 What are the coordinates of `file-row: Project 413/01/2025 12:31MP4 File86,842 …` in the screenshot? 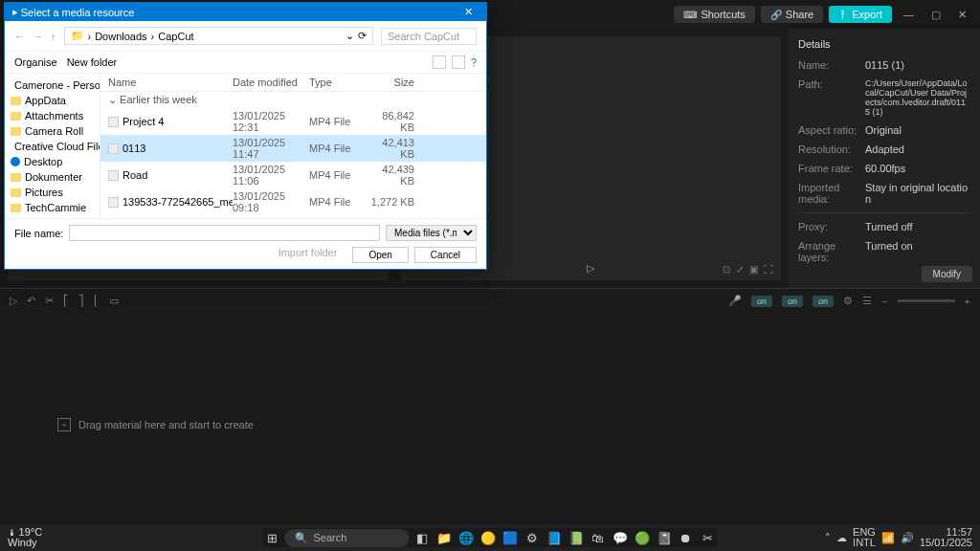 It's located at (293, 121).